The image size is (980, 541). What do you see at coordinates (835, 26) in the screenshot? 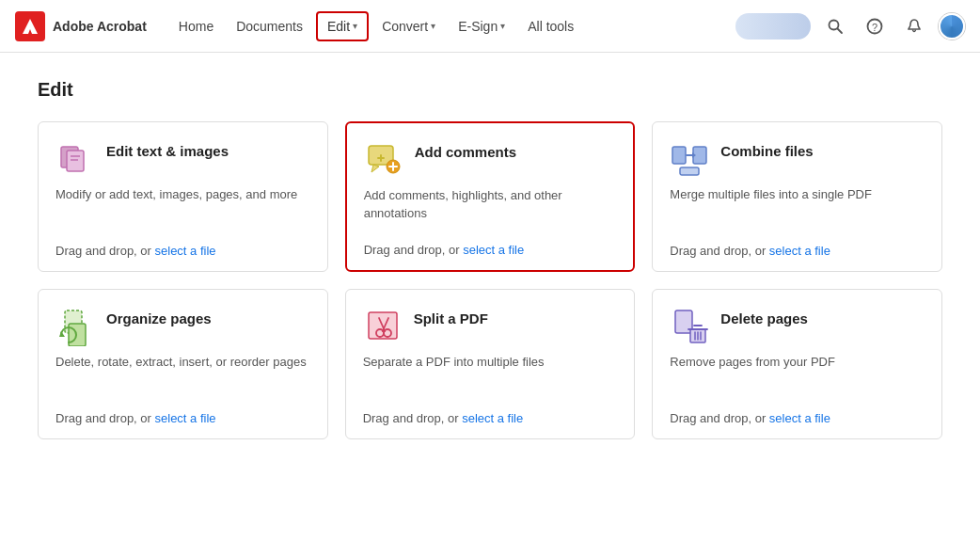
I see `search-icon` at bounding box center [835, 26].